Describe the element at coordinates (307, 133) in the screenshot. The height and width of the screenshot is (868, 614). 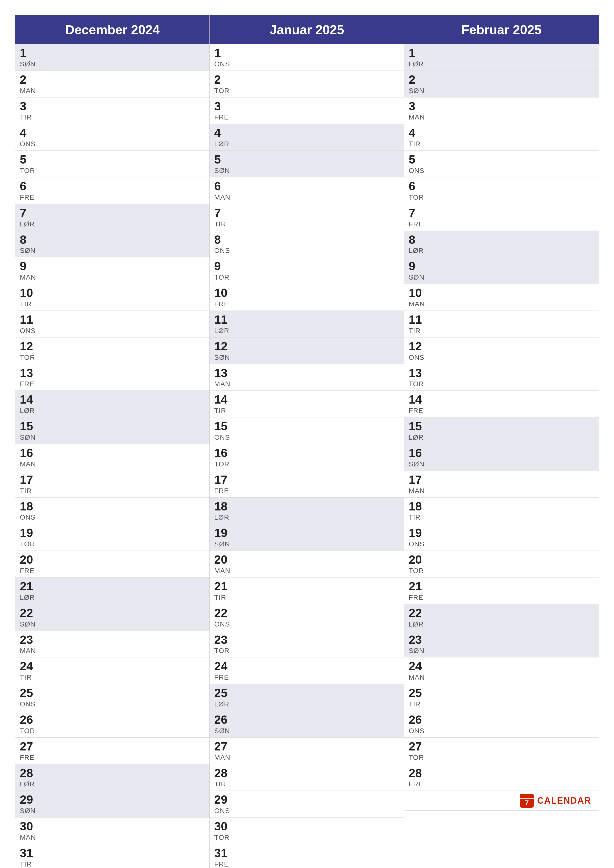
I see `day-number: 4` at that location.